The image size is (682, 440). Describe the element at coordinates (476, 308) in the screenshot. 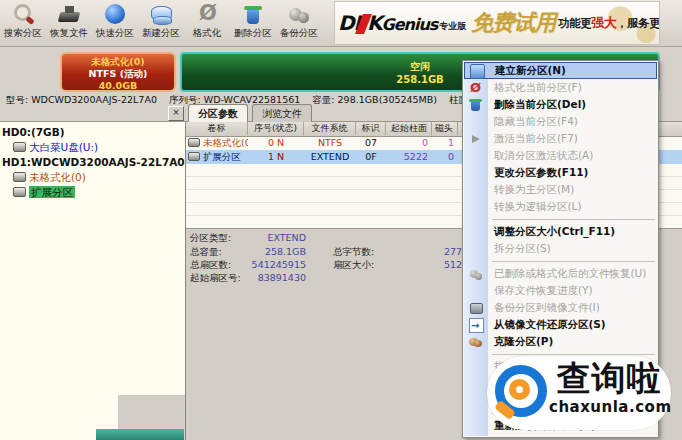

I see `menu-backup-icon` at that location.